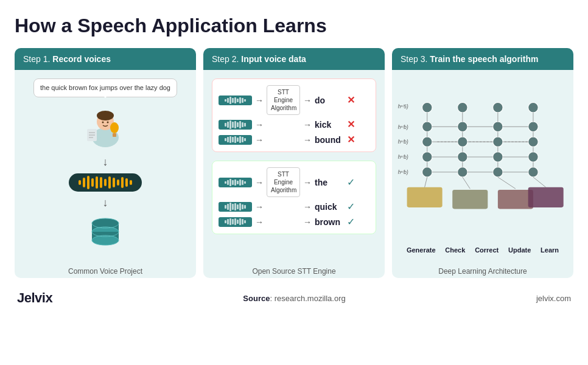 Image resolution: width=588 pixels, height=365 pixels. Describe the element at coordinates (294, 116) in the screenshot. I see `stt-error-section: → STT Engine Algorithm → do ✕` at that location.